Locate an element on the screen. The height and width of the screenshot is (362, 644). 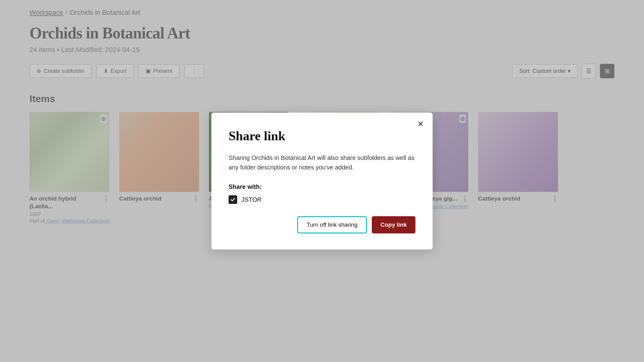
share-option-jstor: JSTOR is located at coordinates (322, 200).